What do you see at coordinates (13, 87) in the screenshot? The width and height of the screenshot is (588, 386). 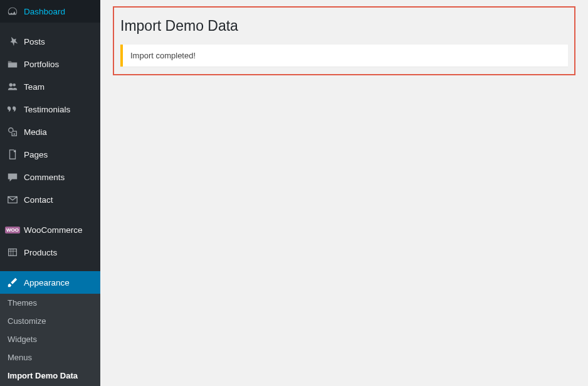 I see `people-icon` at bounding box center [13, 87].